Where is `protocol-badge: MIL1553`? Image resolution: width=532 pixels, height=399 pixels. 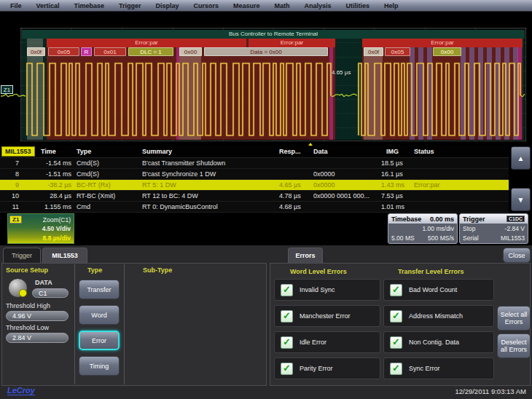 protocol-badge: MIL1553 is located at coordinates (18, 151).